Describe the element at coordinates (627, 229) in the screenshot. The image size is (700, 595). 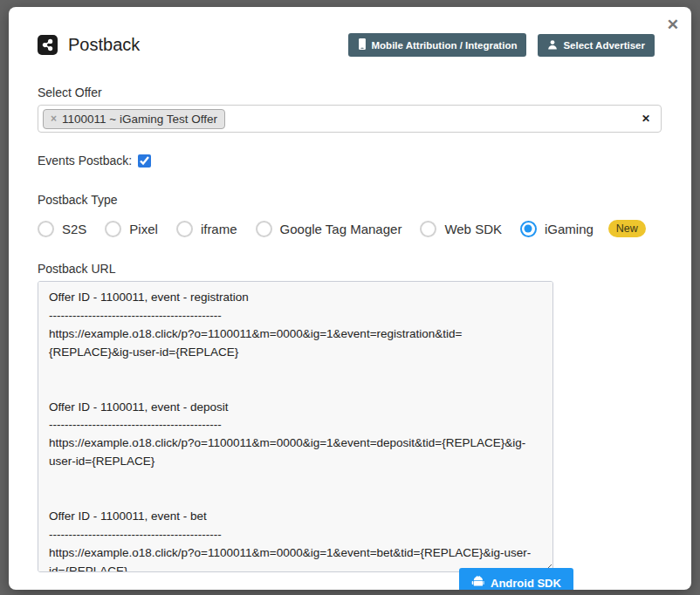
I see `new-badge: New` at that location.